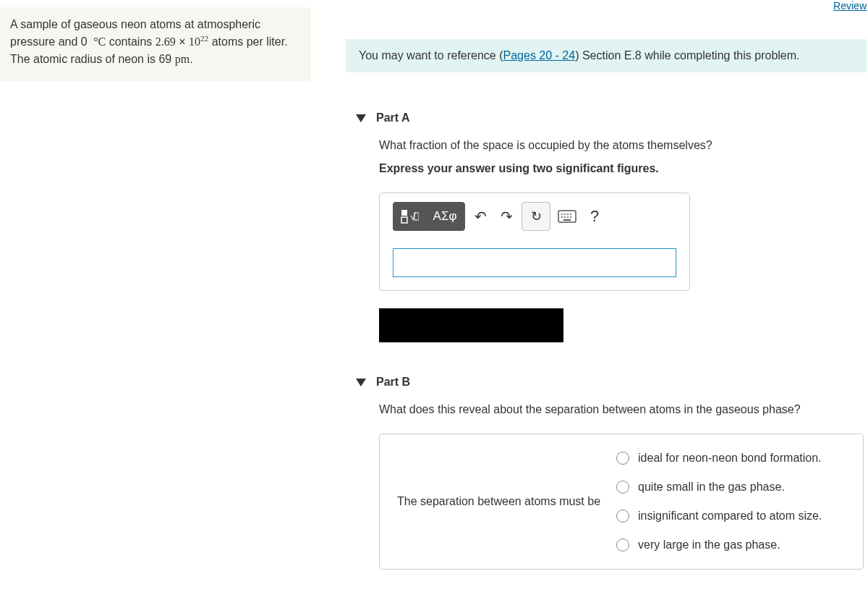 This screenshot has height=600, width=868. Describe the element at coordinates (156, 45) in the screenshot. I see `problem-statement: A sample of gaseous neon atoms at atmosp…` at that location.